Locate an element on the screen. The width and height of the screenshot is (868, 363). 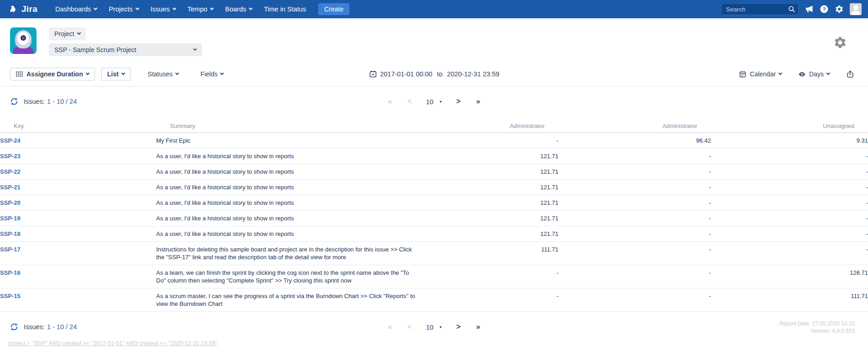
jira-logo-icon is located at coordinates (13, 9).